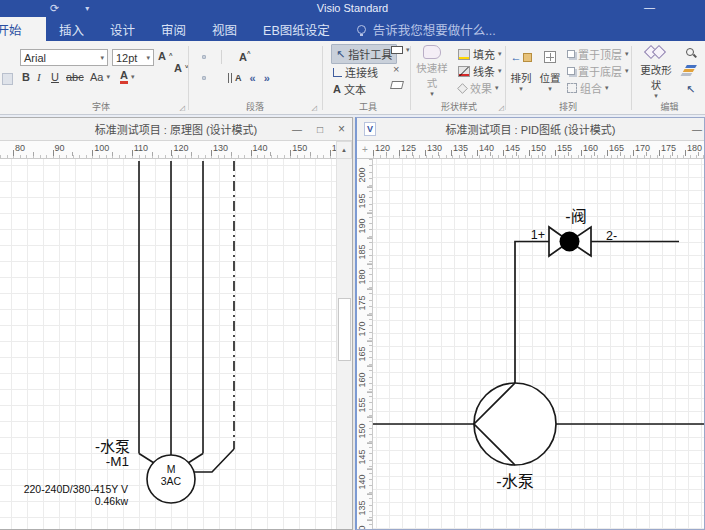  What do you see at coordinates (480, 54) in the screenshot?
I see `fill-button: 填充 ▾` at bounding box center [480, 54].